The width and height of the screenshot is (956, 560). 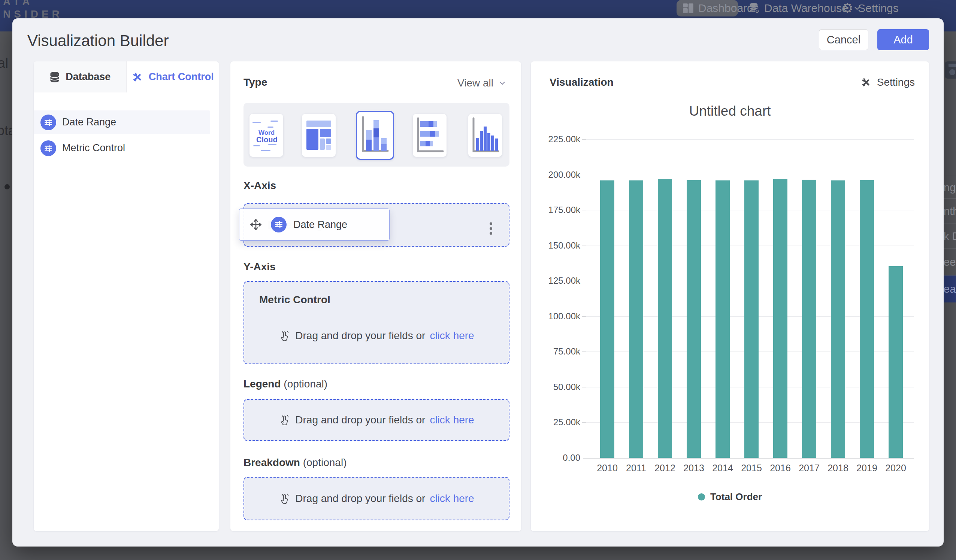 What do you see at coordinates (376, 499) in the screenshot?
I see `breakdown-drop-zone: Drag and drop your fields or click here` at bounding box center [376, 499].